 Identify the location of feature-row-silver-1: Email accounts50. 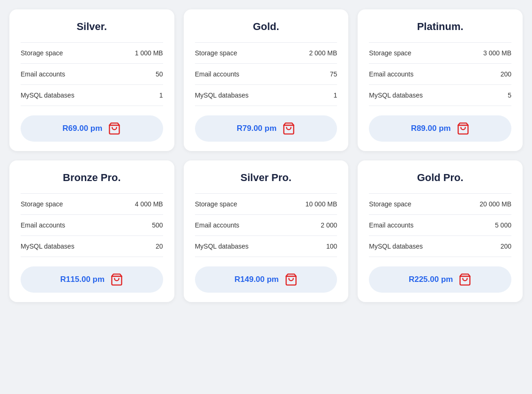
(92, 74).